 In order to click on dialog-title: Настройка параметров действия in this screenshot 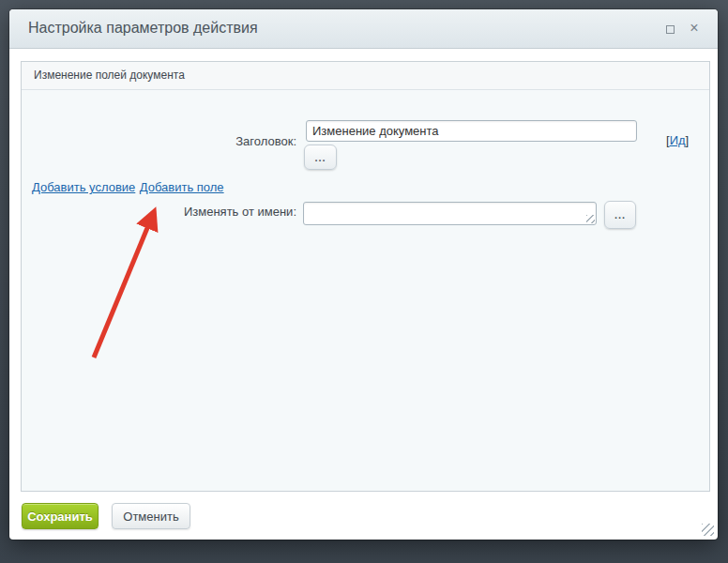, I will do `click(143, 28)`.